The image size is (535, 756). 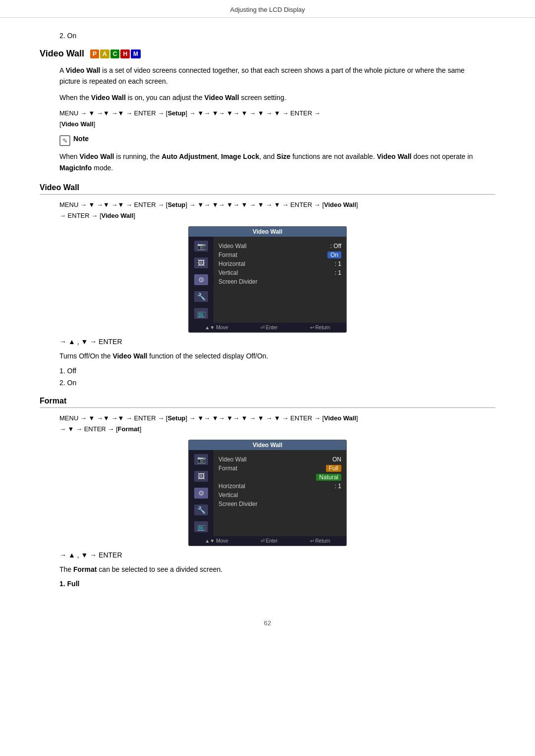 I want to click on vw-footer-1: ▲▼ Move ⏎ Enter ↩ Return, so click(x=268, y=328).